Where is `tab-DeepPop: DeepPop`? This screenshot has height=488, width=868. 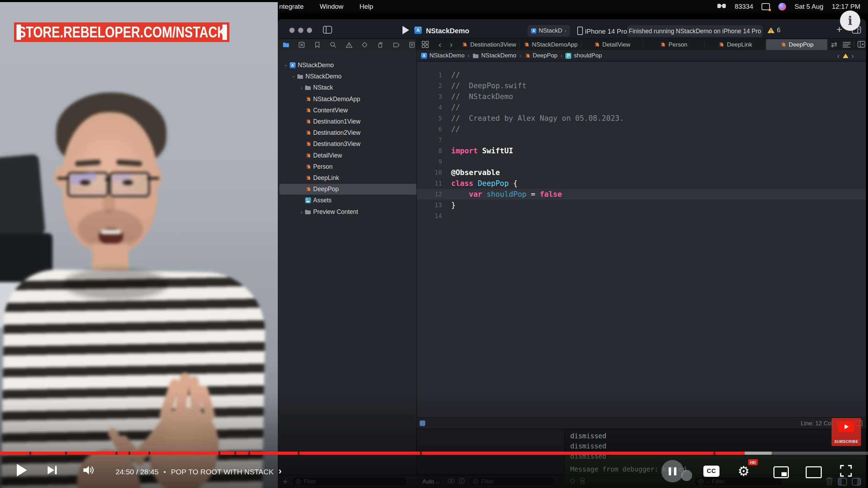 tab-DeepPop: DeepPop is located at coordinates (797, 45).